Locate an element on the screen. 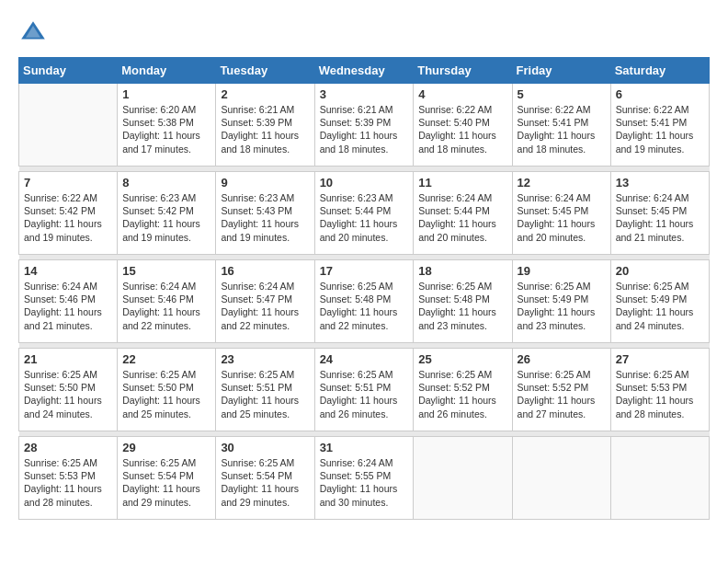 This screenshot has width=728, height=563. day-info: Sunrise: 6:25 AM Sunset: 5:52 PM Dayligh… is located at coordinates (562, 394).